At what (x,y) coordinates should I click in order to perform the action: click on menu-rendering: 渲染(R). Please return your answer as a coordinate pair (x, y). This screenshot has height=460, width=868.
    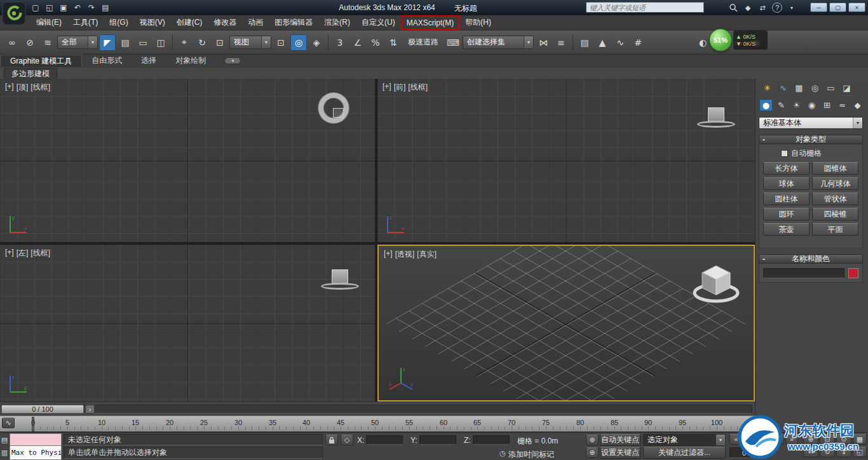
    Looking at the image, I should click on (337, 23).